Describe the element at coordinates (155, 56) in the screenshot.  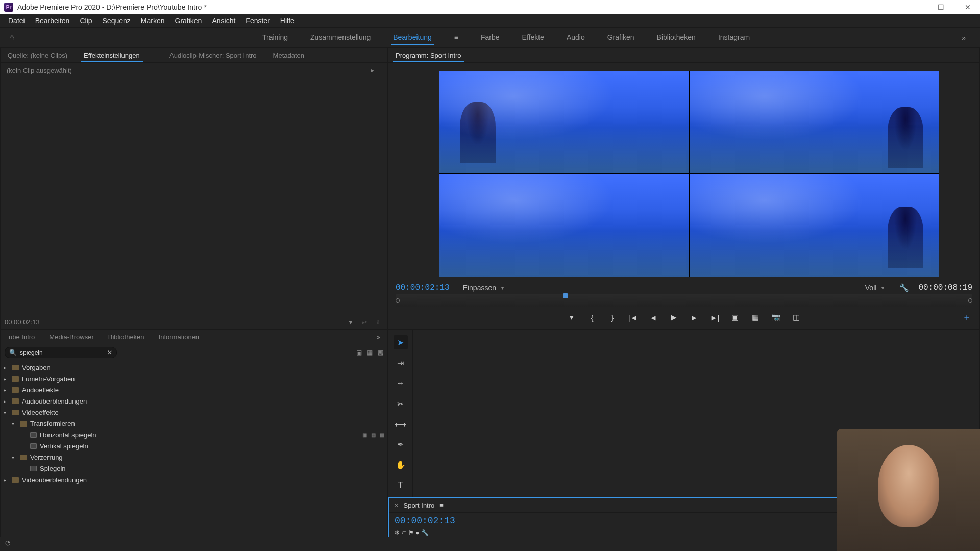
I see `panel-menu-icon: ≡` at that location.